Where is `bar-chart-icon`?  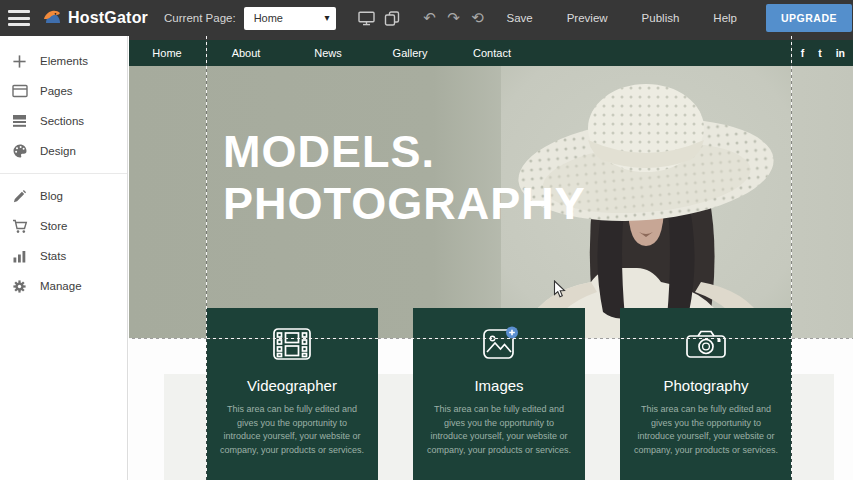
bar-chart-icon is located at coordinates (20, 256).